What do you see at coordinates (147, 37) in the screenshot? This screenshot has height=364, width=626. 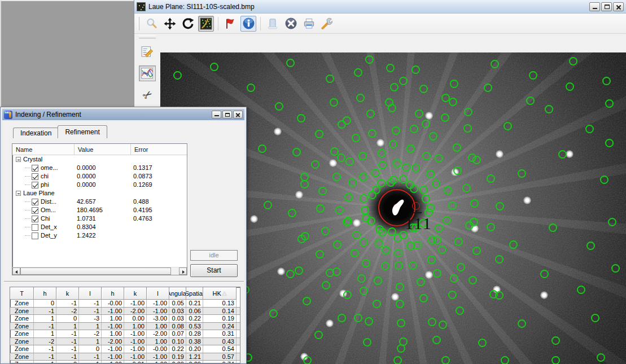 I see `side-toolbar-grip` at bounding box center [147, 37].